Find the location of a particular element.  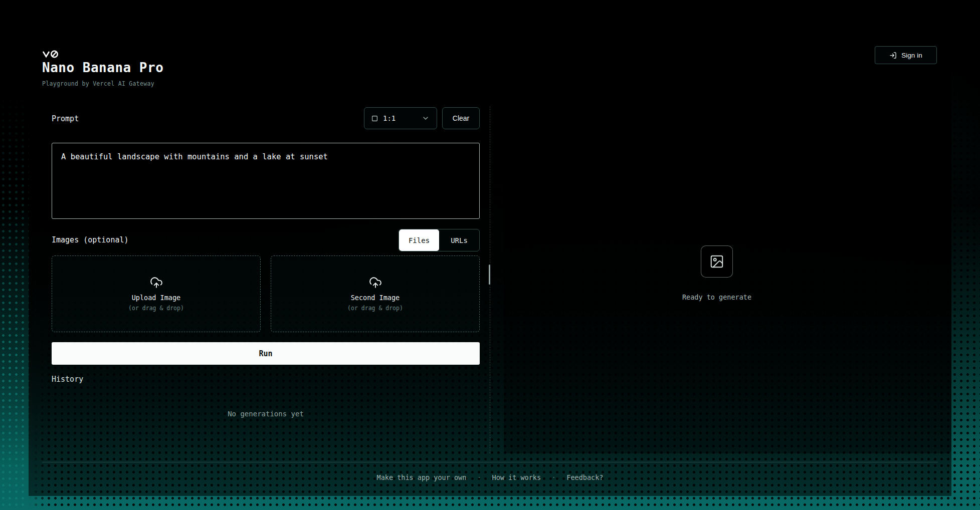

page-subtitle: Playground by Vercel AI Gateway is located at coordinates (98, 84).